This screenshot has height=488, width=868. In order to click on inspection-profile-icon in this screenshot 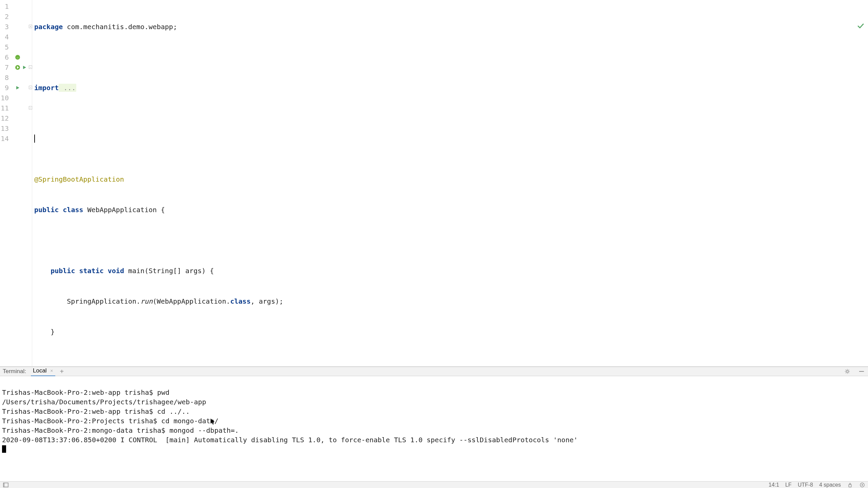, I will do `click(862, 485)`.